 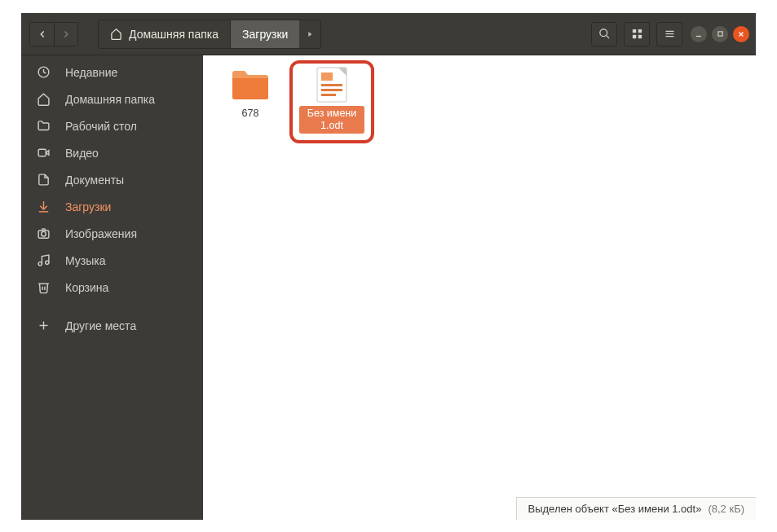 What do you see at coordinates (112, 72) in the screenshot?
I see `sidebar-item-recent: Недавние` at bounding box center [112, 72].